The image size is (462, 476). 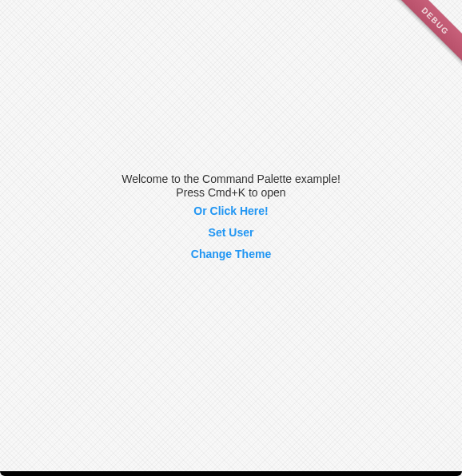 What do you see at coordinates (231, 254) in the screenshot?
I see `change-theme-button: Change Theme` at bounding box center [231, 254].